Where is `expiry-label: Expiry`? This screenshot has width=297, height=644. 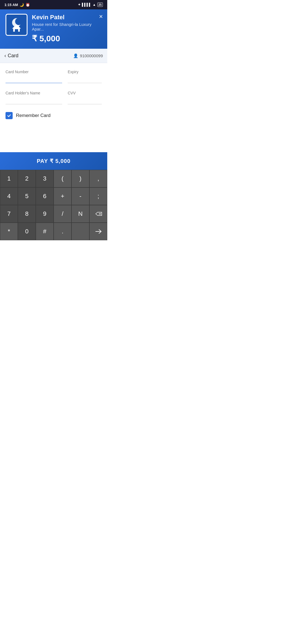 expiry-label: Expiry is located at coordinates (85, 72).